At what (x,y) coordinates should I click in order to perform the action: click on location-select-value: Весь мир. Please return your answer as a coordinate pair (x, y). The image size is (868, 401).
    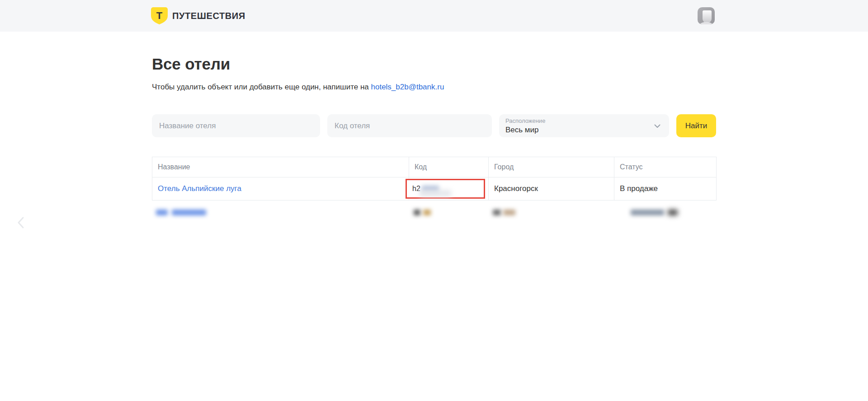
    Looking at the image, I should click on (577, 130).